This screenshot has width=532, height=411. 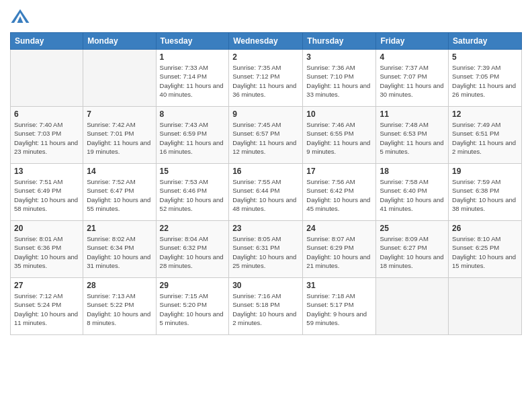 I want to click on day-number: 4, so click(x=412, y=57).